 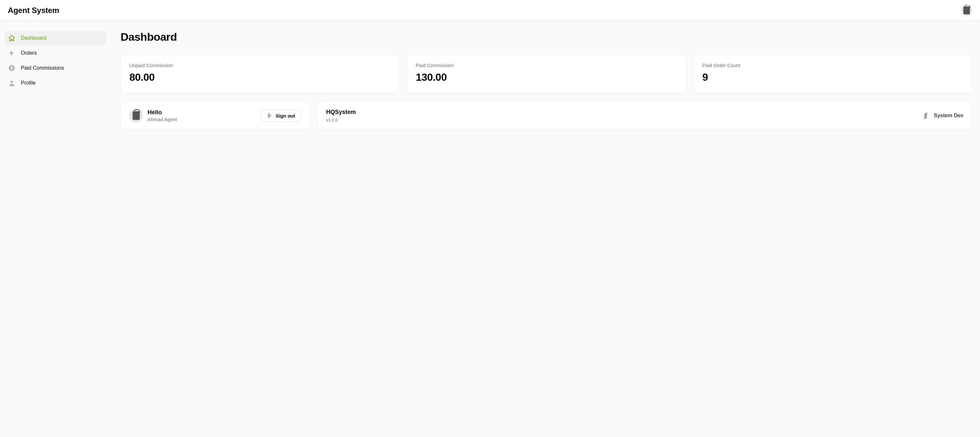 I want to click on user-text: Hello Ahmad Agent, so click(x=162, y=116).